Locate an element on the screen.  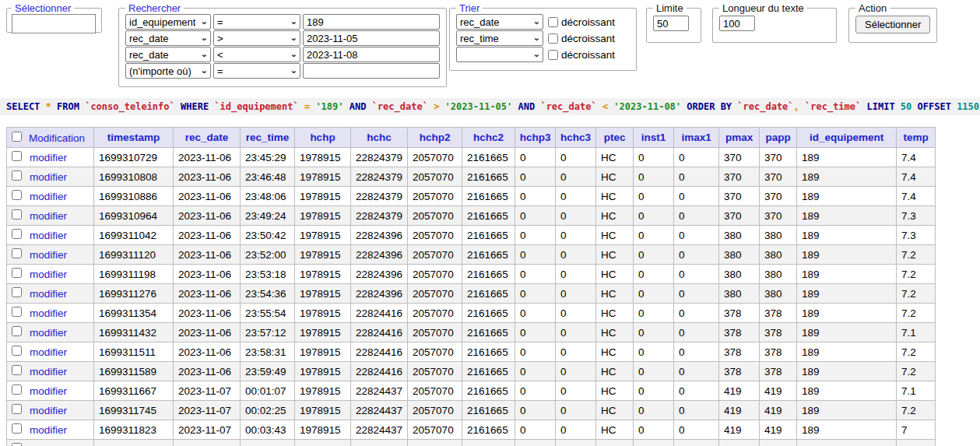
table-cell: 23:46:48 is located at coordinates (268, 177).